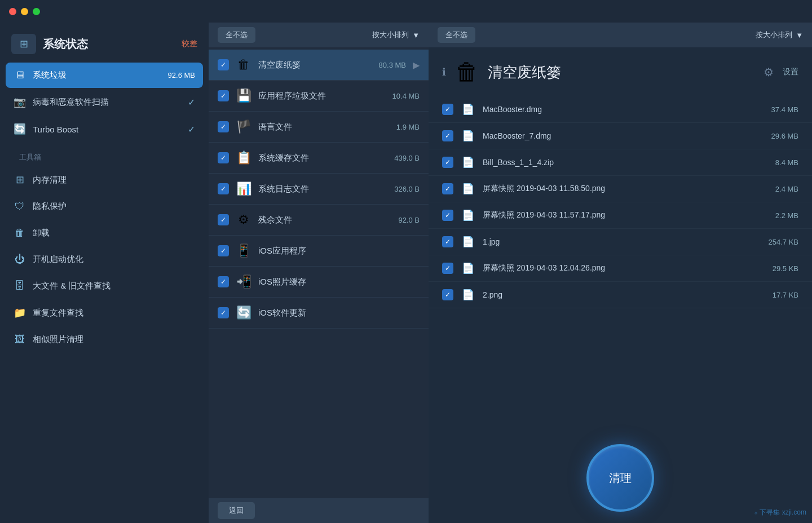 Image resolution: width=812 pixels, height=523 pixels. What do you see at coordinates (104, 180) in the screenshot?
I see `sidebar-item-memory-clean: ⊞ 内存清理` at bounding box center [104, 180].